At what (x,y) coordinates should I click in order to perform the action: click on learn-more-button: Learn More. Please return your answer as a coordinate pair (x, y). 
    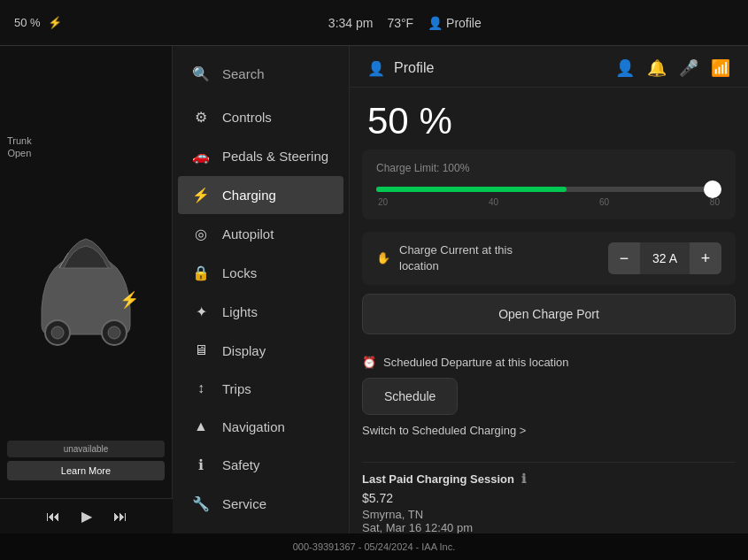
    Looking at the image, I should click on (86, 471).